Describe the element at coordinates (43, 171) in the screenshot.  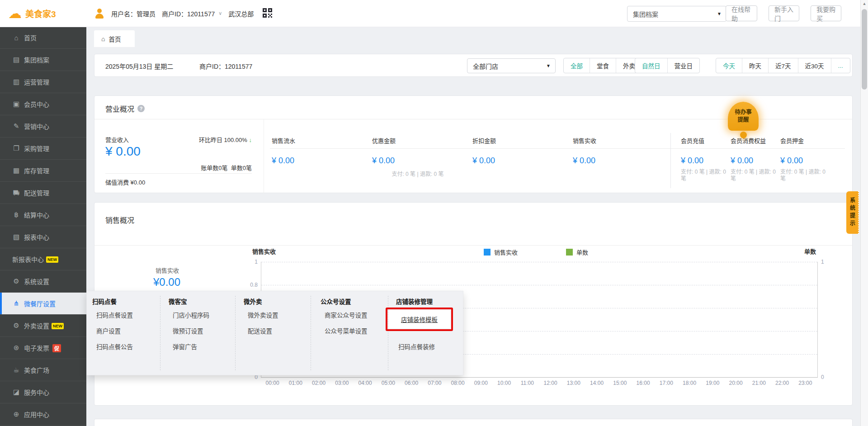
I see `sidebar-item-inventory: ▦ 库存管理` at that location.